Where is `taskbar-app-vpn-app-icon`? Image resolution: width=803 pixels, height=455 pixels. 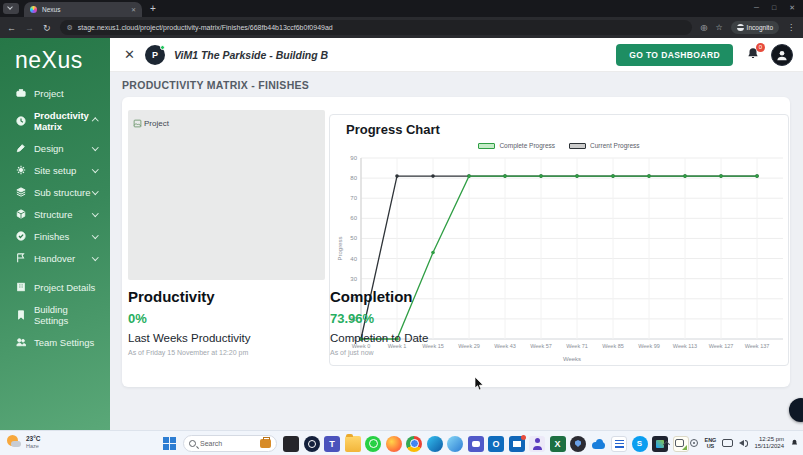 taskbar-app-vpn-app-icon is located at coordinates (312, 444).